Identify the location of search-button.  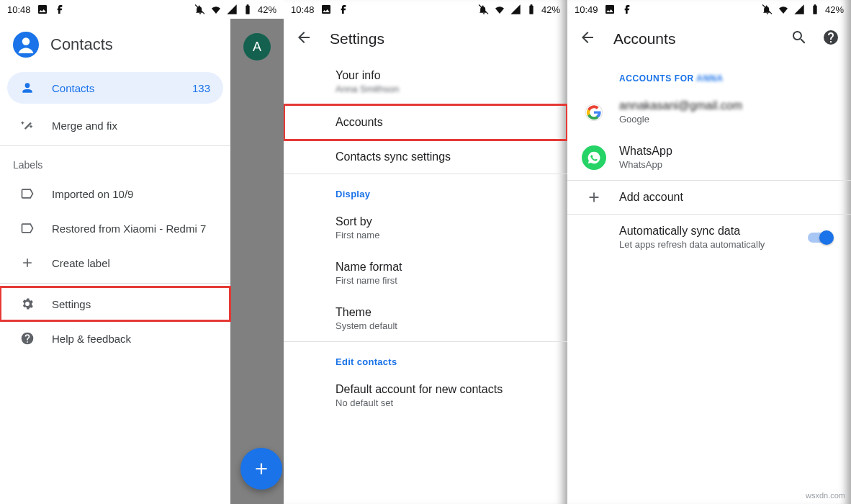
(799, 39).